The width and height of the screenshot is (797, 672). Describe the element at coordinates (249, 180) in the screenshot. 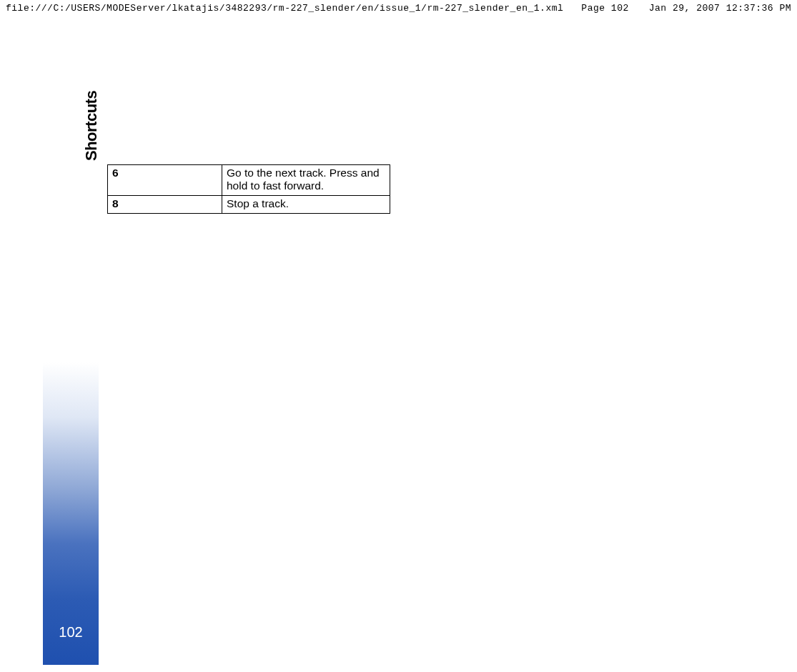

I see `table-row: 6 Go to the next track. Press and hold t…` at that location.